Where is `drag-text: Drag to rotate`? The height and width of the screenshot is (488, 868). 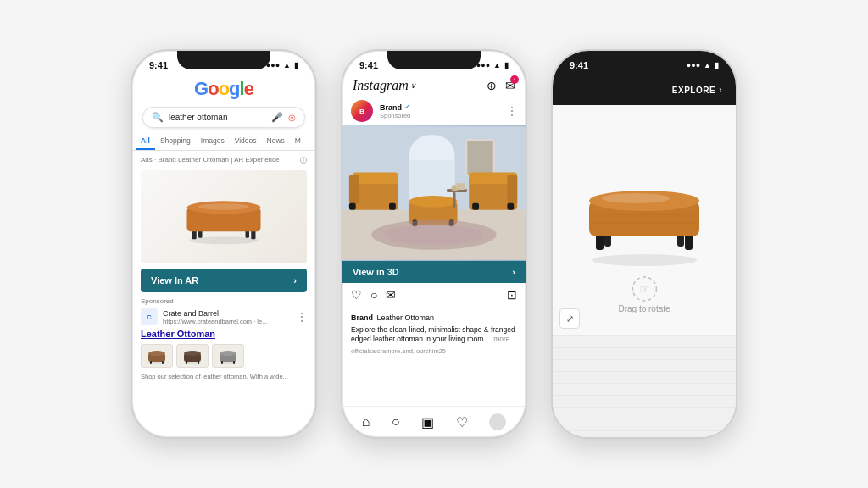
drag-text: Drag to rotate is located at coordinates (644, 308).